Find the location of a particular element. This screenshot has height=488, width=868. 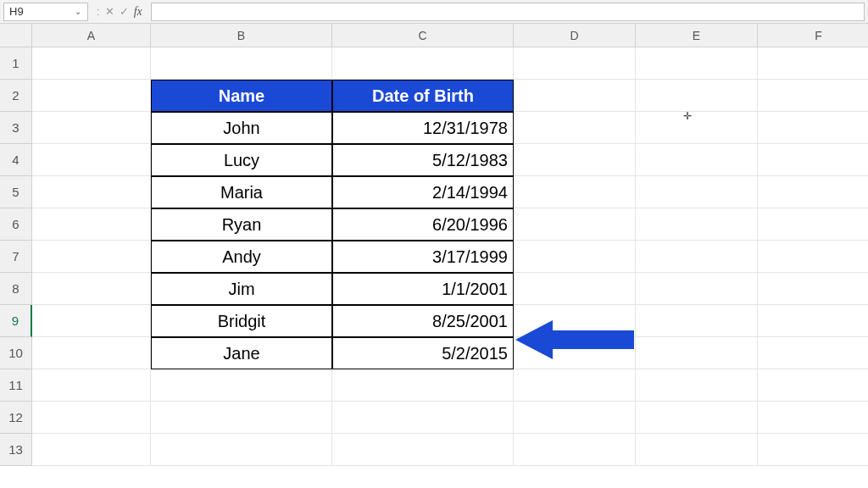

col-header-B: B is located at coordinates (242, 36).